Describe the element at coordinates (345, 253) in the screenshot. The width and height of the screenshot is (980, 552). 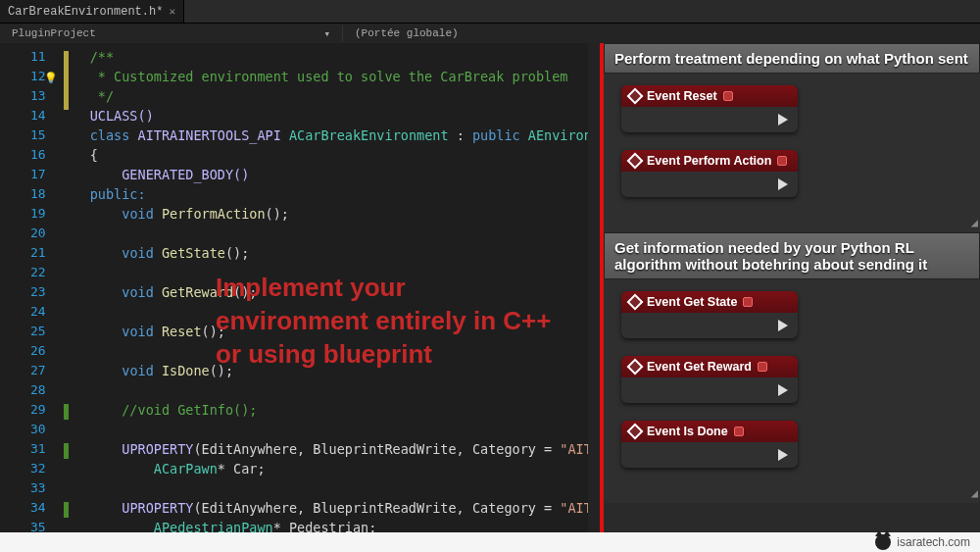
I see `code-line: void GetState();` at that location.